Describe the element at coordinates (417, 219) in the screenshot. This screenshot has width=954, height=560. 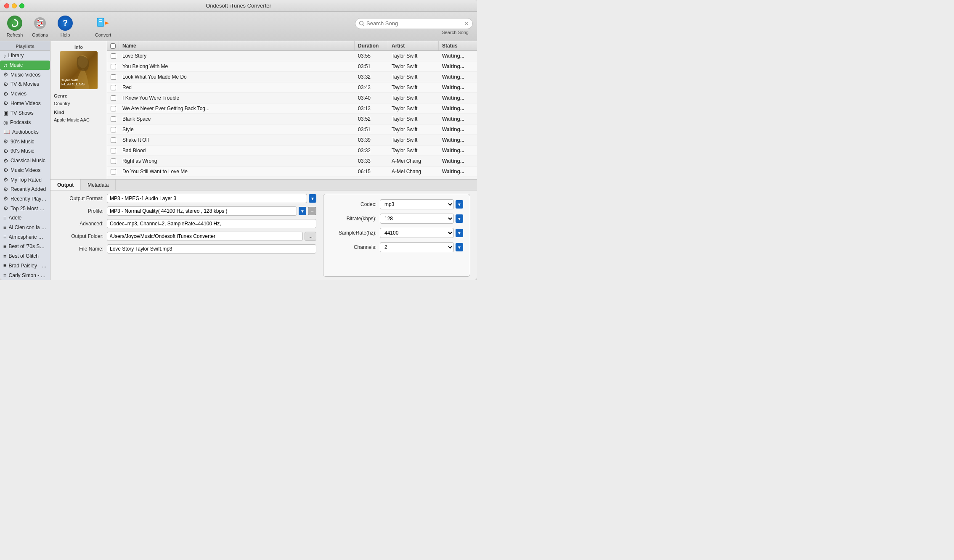
I see `bitrate-select: 128` at that location.